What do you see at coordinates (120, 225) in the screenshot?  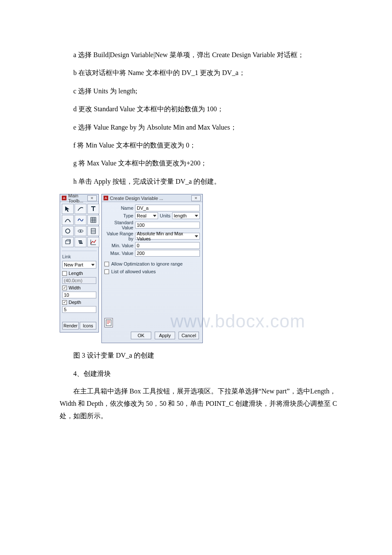 I see `std-value-label: Standard Value` at bounding box center [120, 225].